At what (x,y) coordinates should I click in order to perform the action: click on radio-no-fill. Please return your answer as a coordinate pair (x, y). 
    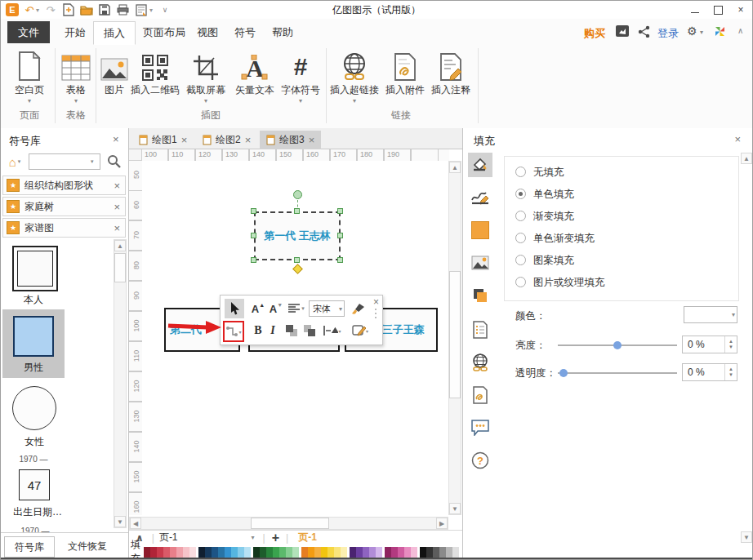
    Looking at the image, I should click on (521, 171).